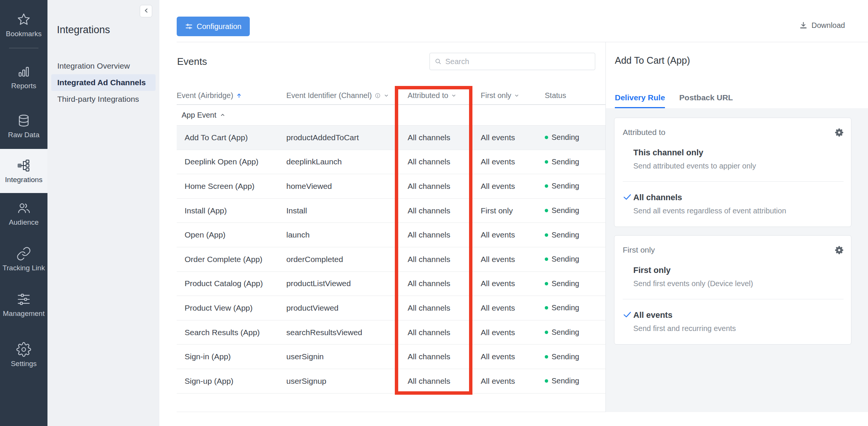  What do you see at coordinates (733, 250) in the screenshot?
I see `card-header: First only` at bounding box center [733, 250].